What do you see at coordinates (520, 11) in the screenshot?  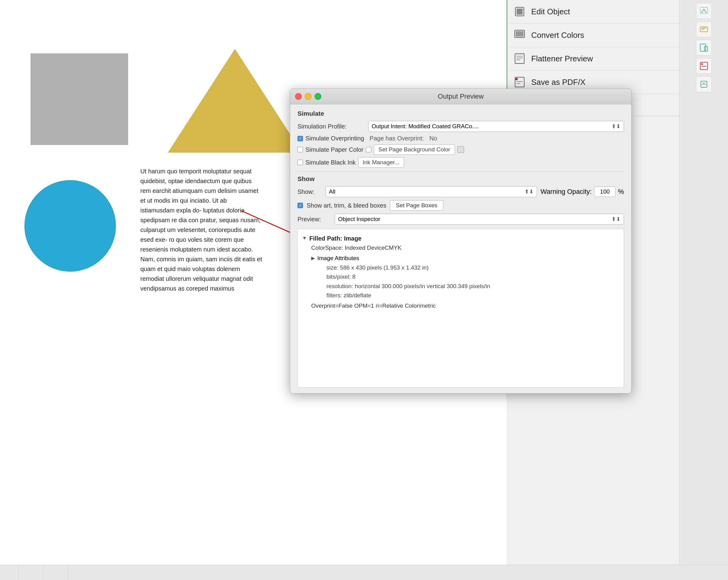 I see `edit-object-icon` at bounding box center [520, 11].